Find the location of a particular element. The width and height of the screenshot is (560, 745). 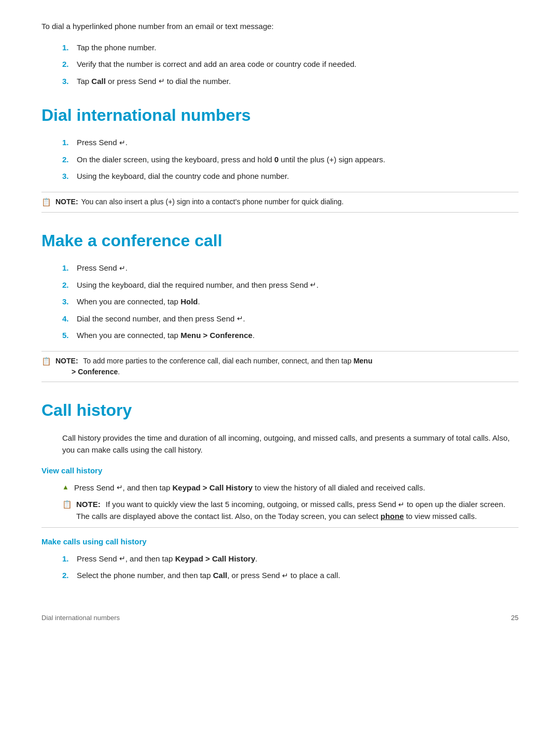

step-content-1: Tap the phone number. is located at coordinates (298, 48).